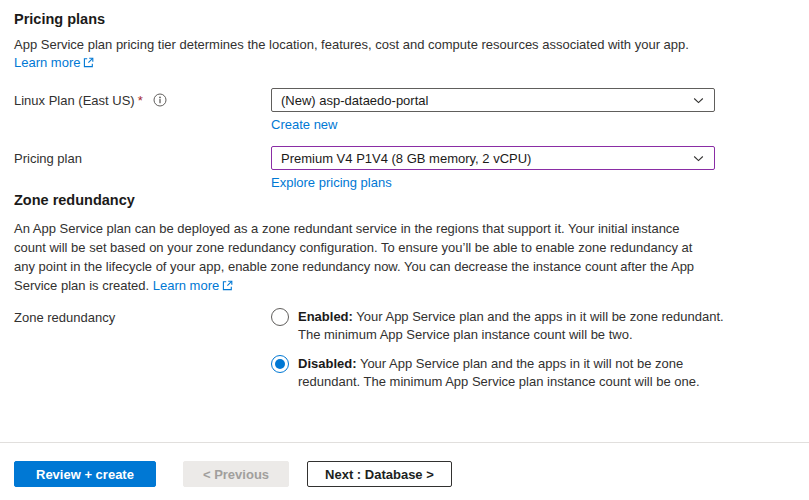 This screenshot has height=500, width=809. Describe the element at coordinates (142, 98) in the screenshot. I see `linux-plan-label: Linux Plan (East US)*` at that location.